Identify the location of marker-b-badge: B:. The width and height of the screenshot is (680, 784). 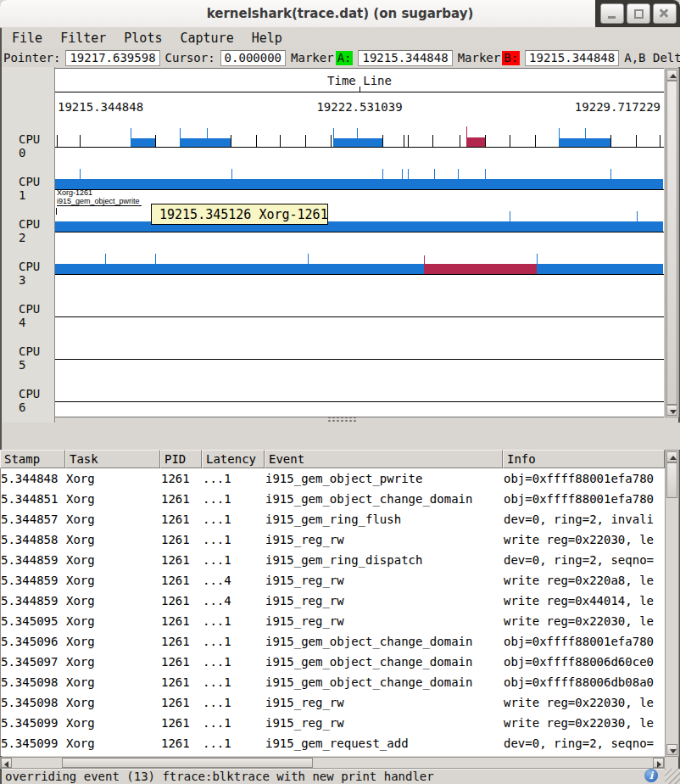
(510, 58).